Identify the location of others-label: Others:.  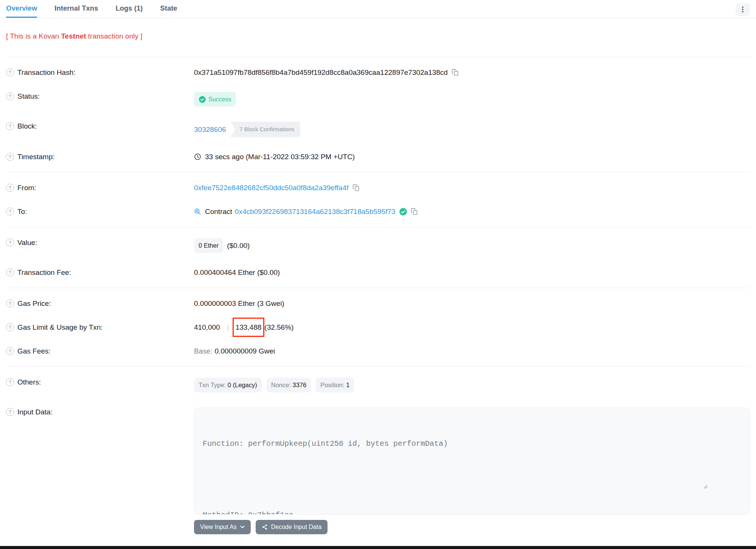
(29, 382).